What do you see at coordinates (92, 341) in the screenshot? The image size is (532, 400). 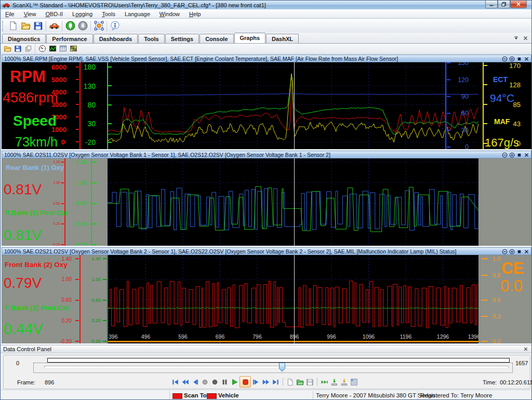 I see `green-tick-label: -0.20` at bounding box center [92, 341].